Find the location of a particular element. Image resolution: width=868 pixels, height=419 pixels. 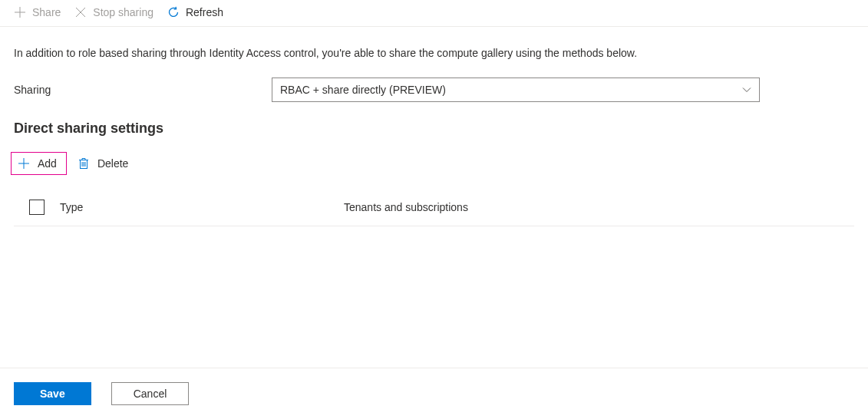

select-all-checkbox is located at coordinates (37, 207).